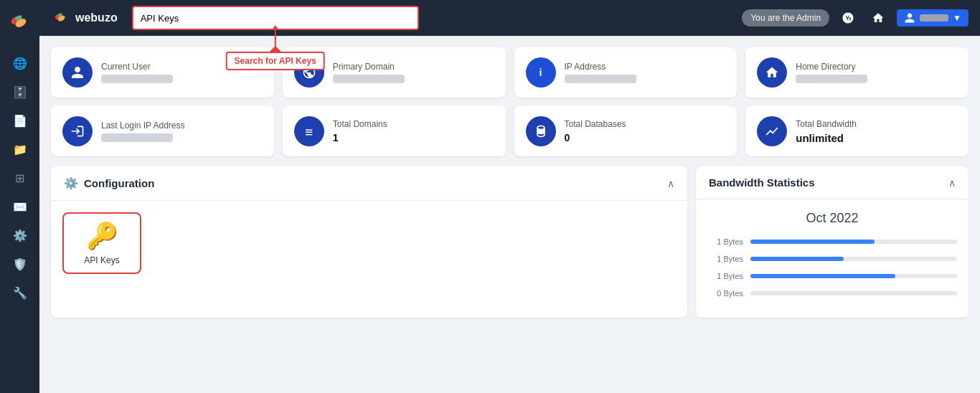  Describe the element at coordinates (20, 63) in the screenshot. I see `sidebar-item-globe: 🌐` at that location.